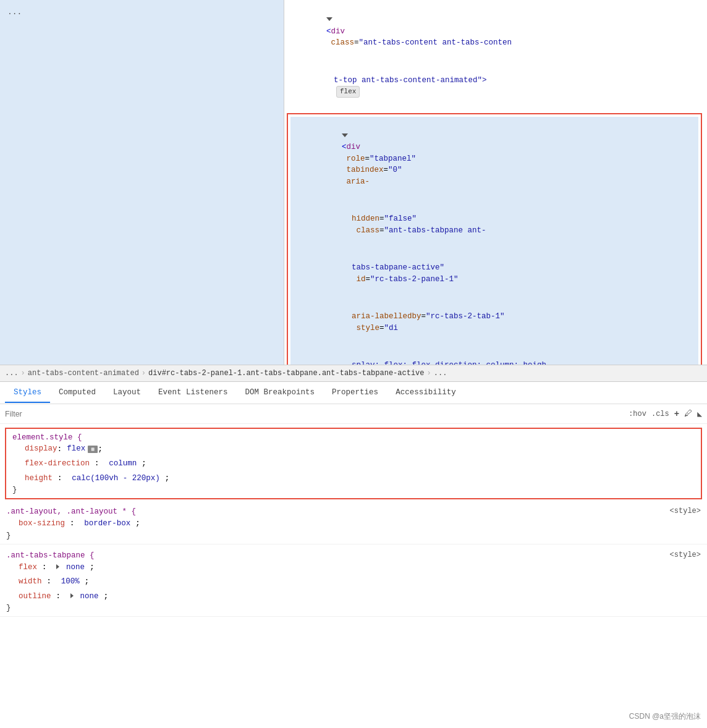 The image size is (707, 728). I want to click on ant-layout-close: }, so click(354, 535).